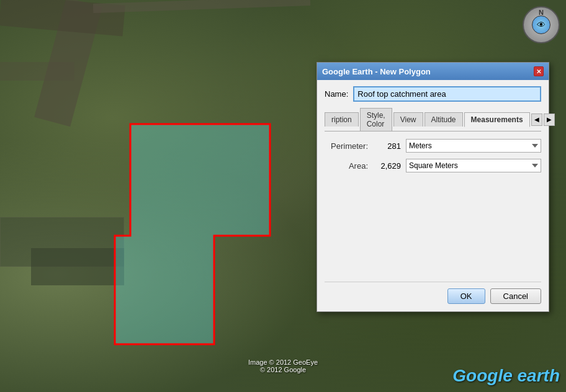  Describe the element at coordinates (433, 146) in the screenshot. I see `perimeter-row: Perimeter: 281 Meters Feet Kilometers Mi…` at that location.